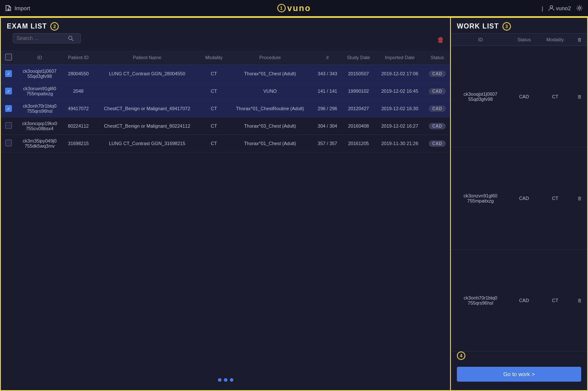  What do you see at coordinates (18, 8) in the screenshot?
I see `import-button: Import` at bounding box center [18, 8].